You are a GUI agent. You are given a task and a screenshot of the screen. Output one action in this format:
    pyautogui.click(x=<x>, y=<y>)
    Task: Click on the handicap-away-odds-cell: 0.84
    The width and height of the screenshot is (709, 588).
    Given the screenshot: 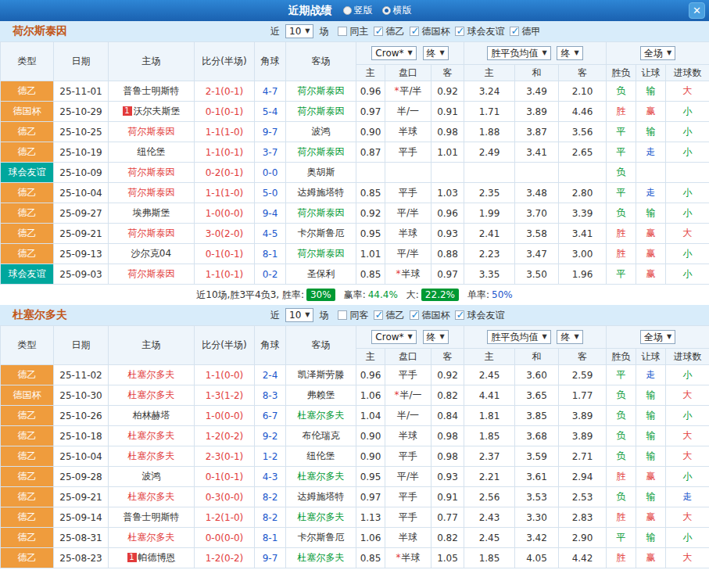 What is the action you would take?
    pyautogui.click(x=448, y=416)
    